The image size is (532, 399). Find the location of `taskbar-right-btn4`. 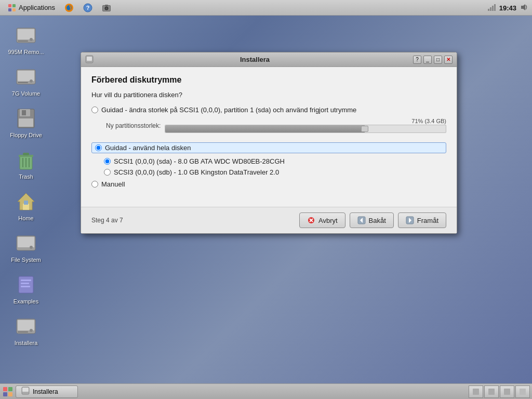

taskbar-right-btn4 is located at coordinates (523, 392).